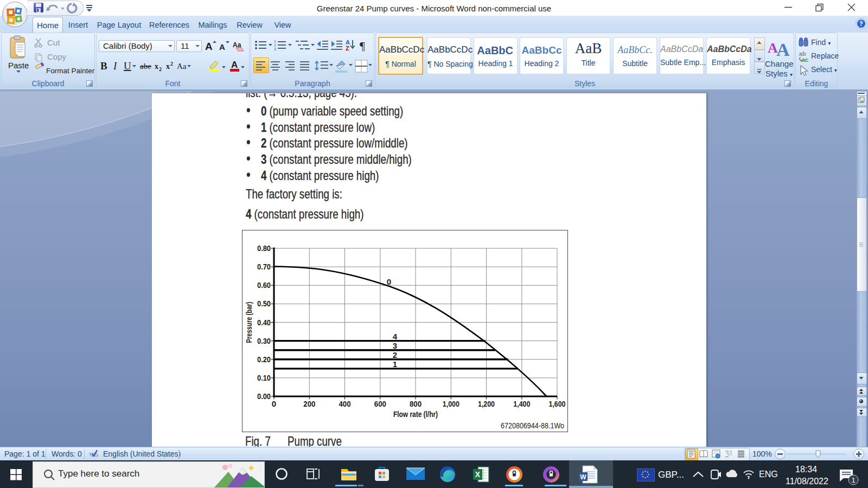 The height and width of the screenshot is (488, 868). I want to click on svg-text: 0.10, so click(264, 377).